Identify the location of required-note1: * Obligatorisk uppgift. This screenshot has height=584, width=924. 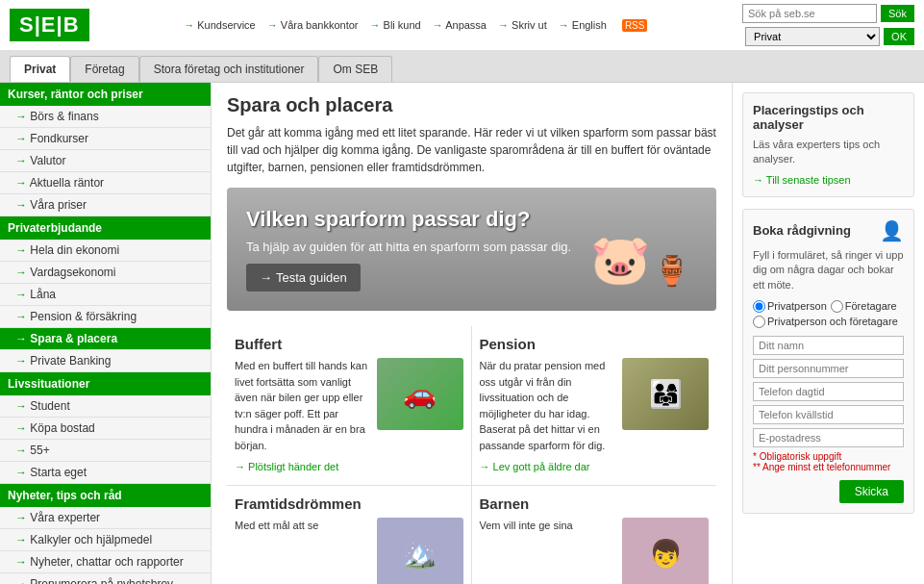
(829, 456).